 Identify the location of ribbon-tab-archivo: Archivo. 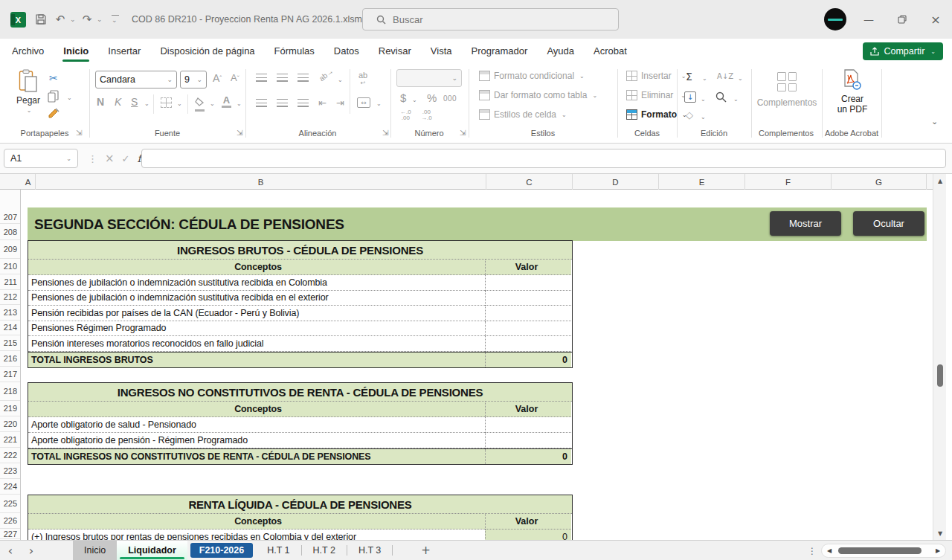
(27, 51).